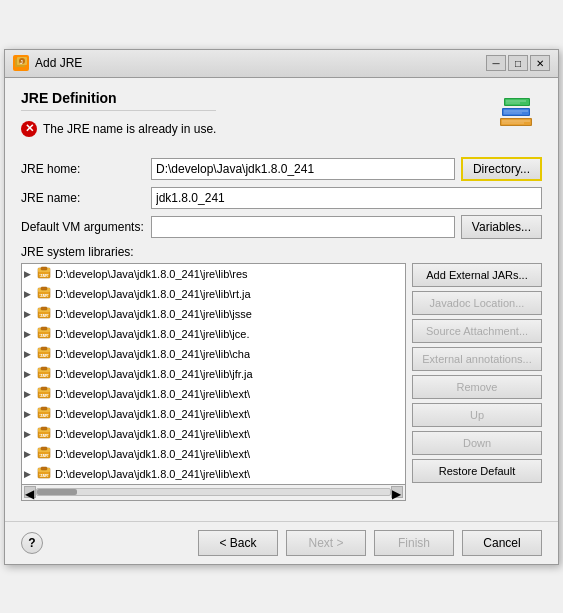 This screenshot has width=563, height=613. I want to click on external-annotations-button: External annotations..., so click(477, 359).